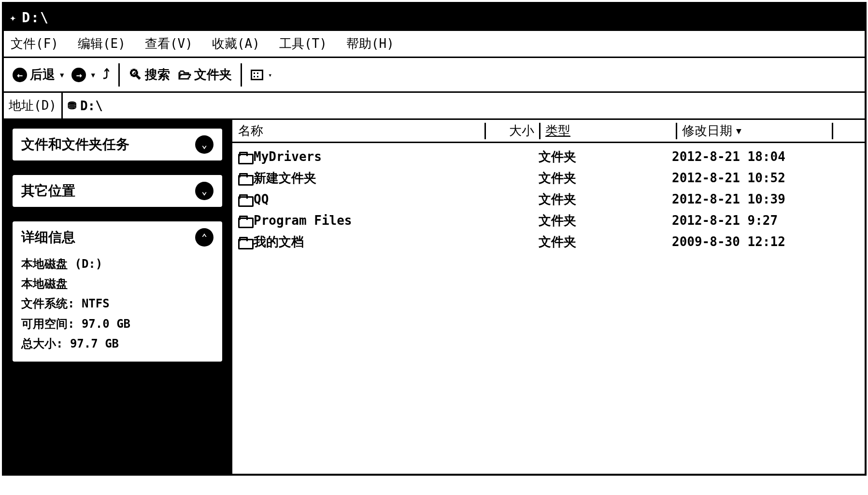 This screenshot has width=868, height=495. I want to click on column-size: 大小, so click(512, 131).